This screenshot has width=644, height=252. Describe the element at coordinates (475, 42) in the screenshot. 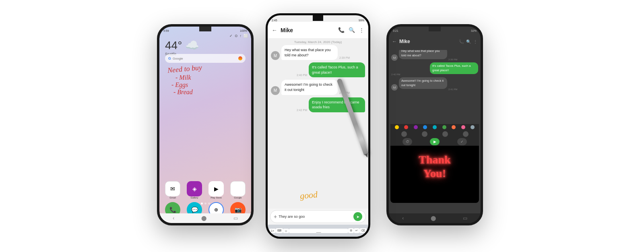

I see `more-icon-right: ⋮` at that location.